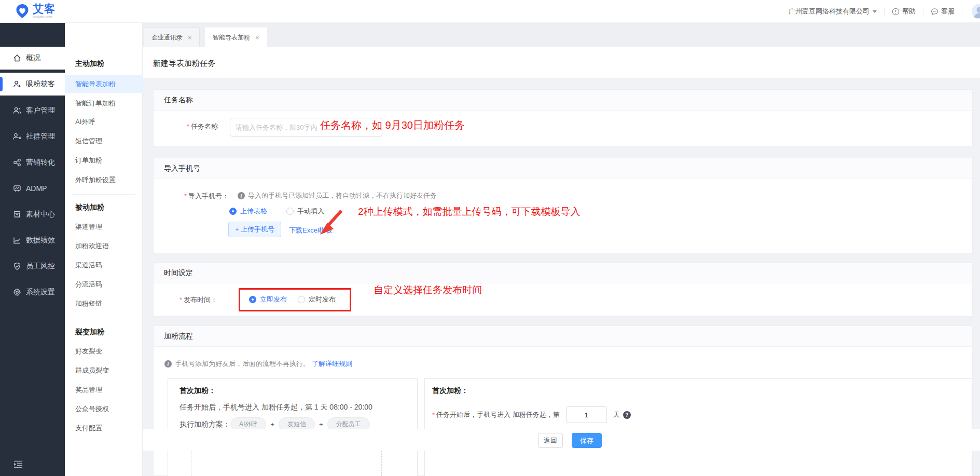 This screenshot has height=476, width=980. Describe the element at coordinates (490, 11) in the screenshot. I see `top-bar: 艾客 aiagain.com 广州壹豆网络科技有限公司 帮助 客服` at that location.